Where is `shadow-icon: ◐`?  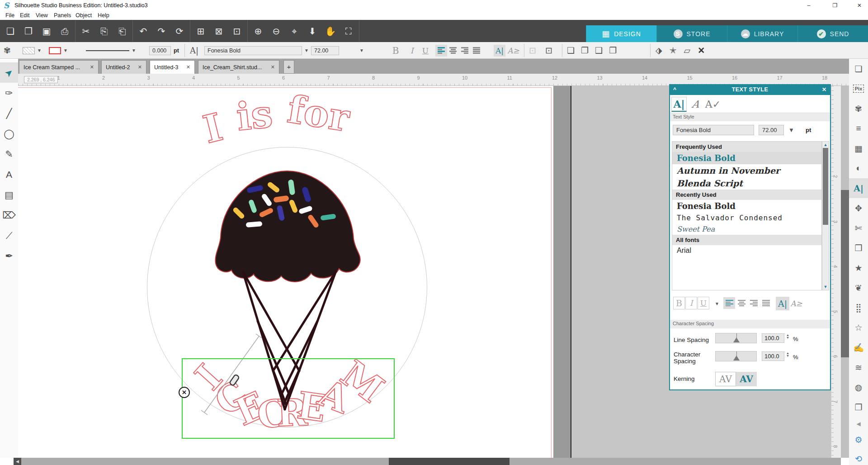 shadow-icon: ◐ is located at coordinates (859, 168).